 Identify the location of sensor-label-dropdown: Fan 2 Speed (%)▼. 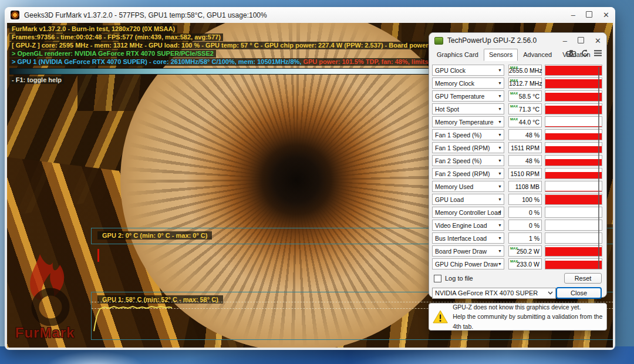
(468, 161).